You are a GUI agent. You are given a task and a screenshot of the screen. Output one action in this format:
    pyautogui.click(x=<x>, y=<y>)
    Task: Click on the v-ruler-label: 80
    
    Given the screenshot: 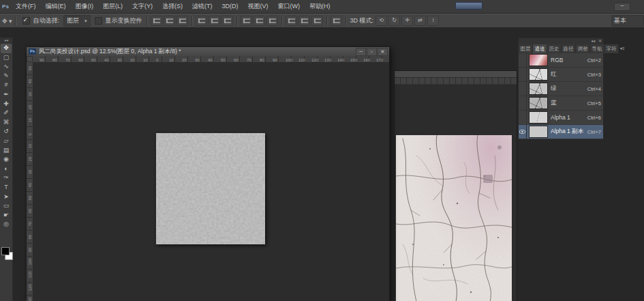 What is the action you would take?
    pyautogui.click(x=30, y=236)
    